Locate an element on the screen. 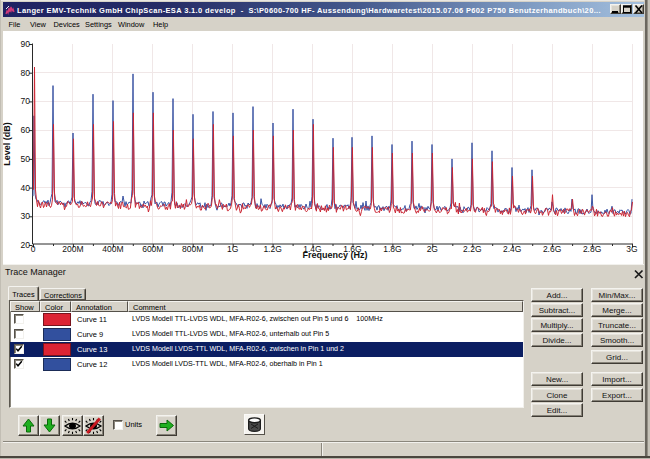 The width and height of the screenshot is (650, 459). svg-text: 400M is located at coordinates (112, 249).